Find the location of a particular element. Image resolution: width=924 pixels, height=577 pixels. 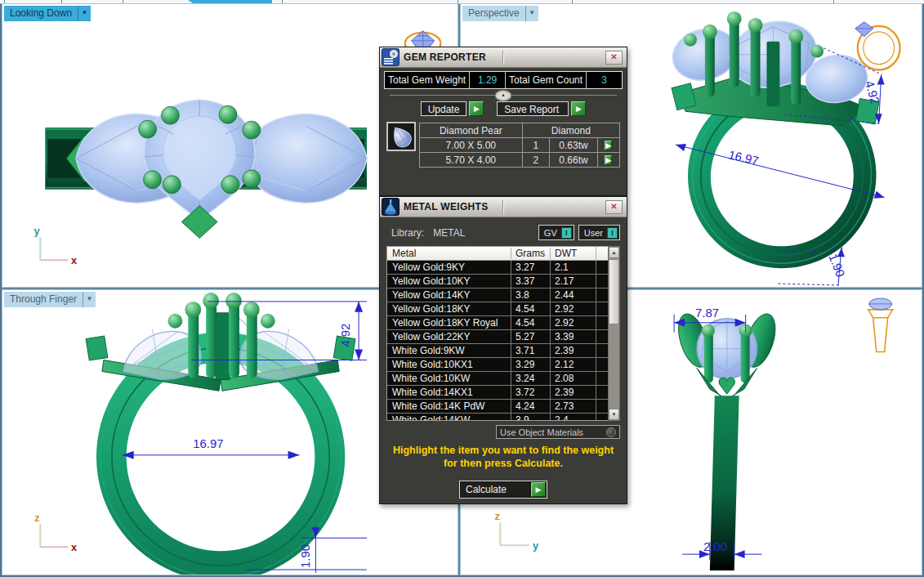

gv-indicator: I is located at coordinates (567, 233).